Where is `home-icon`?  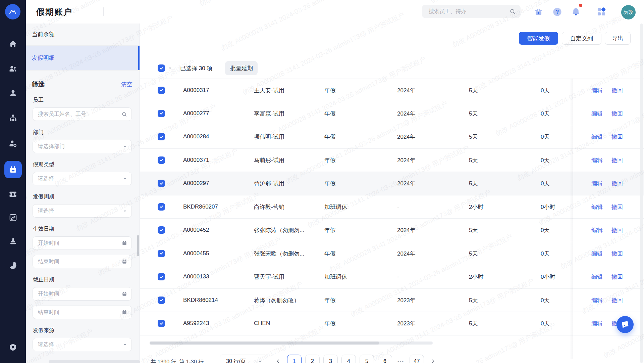
home-icon is located at coordinates (13, 44).